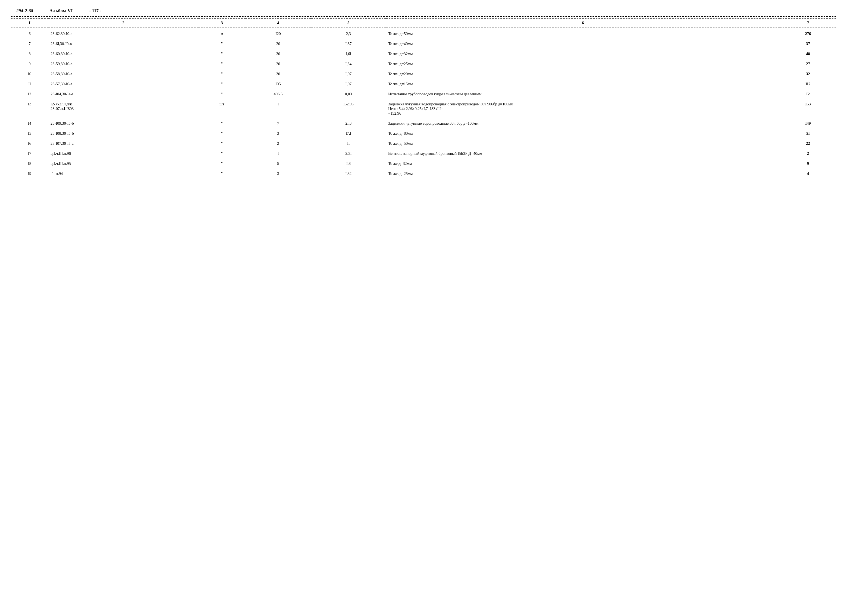  What do you see at coordinates (583, 109) in the screenshot?
I see `row-desc: Задвижка чугунная водопроводная с электр…` at bounding box center [583, 109].